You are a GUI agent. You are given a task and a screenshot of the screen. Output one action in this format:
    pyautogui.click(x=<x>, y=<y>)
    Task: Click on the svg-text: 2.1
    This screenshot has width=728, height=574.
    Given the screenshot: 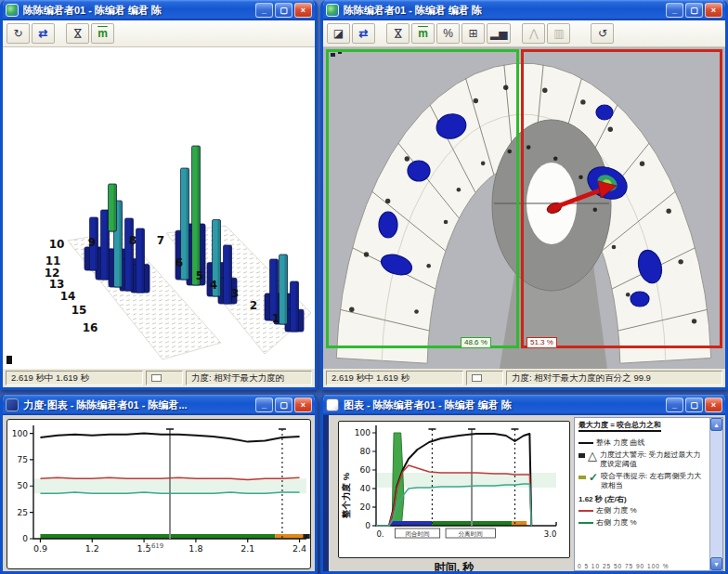 What is the action you would take?
    pyautogui.click(x=247, y=548)
    